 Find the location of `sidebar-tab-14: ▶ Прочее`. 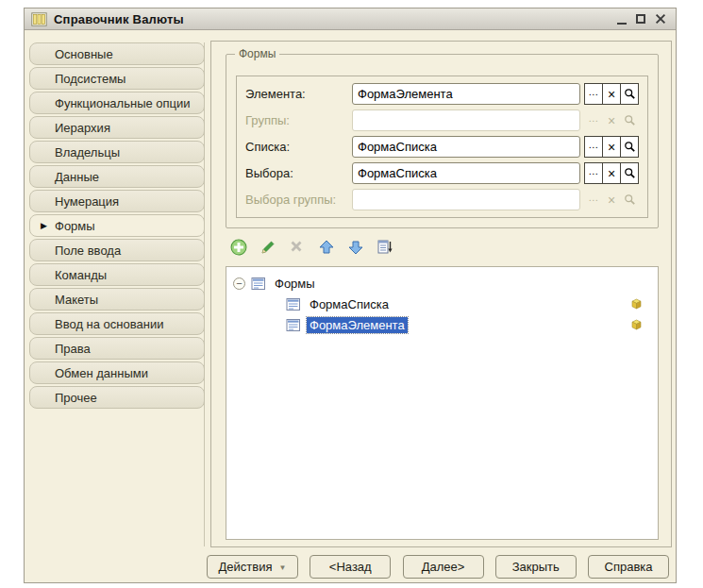

sidebar-tab-14: ▶ Прочее is located at coordinates (117, 397).